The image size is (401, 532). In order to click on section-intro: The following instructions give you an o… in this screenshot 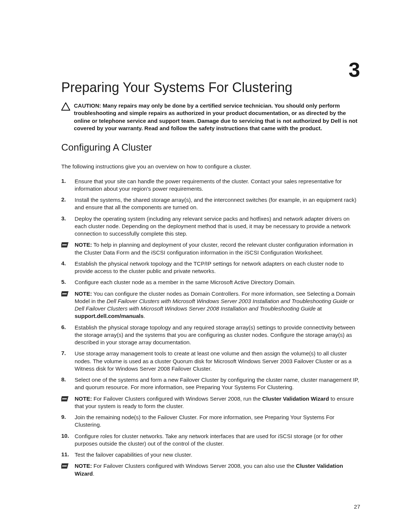, I will do `click(211, 167)`.